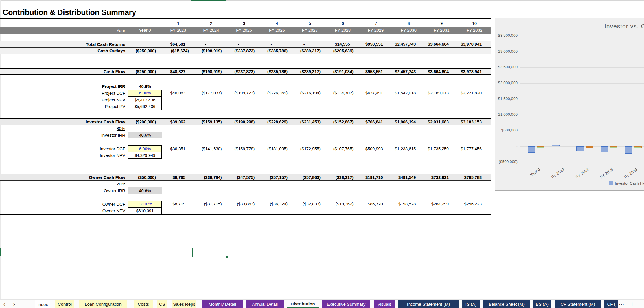 The width and height of the screenshot is (644, 308). I want to click on sheet-tab-cf: CF (, so click(611, 304).